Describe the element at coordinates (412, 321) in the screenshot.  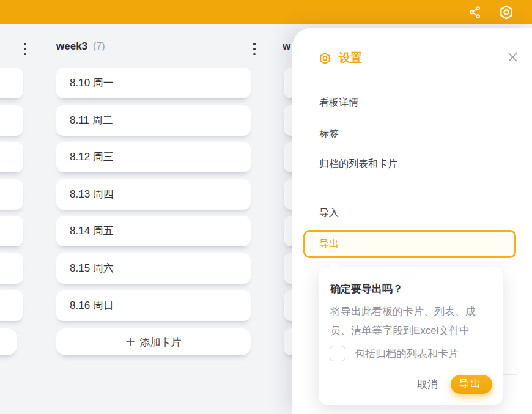
I see `popup-body-text: 将导出此看板的卡片、列表、成员、清单等字段到Excel文件中` at that location.